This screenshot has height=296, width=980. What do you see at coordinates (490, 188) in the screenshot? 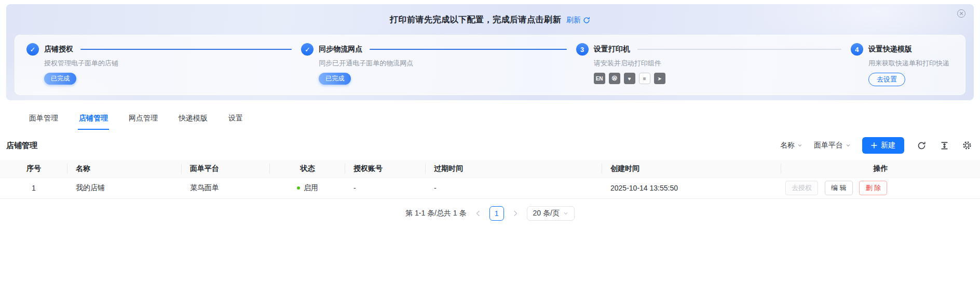
I see `table-row: 1 我的店铺 菜鸟面单 启用 - - 2025-10-14 13:55:50 去…` at bounding box center [490, 188].